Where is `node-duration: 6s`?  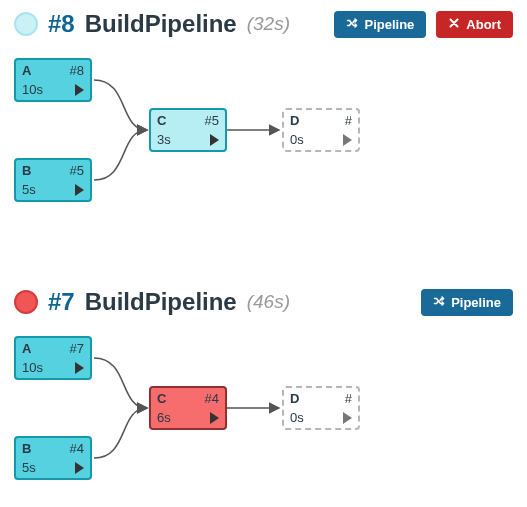
node-duration: 6s is located at coordinates (164, 418).